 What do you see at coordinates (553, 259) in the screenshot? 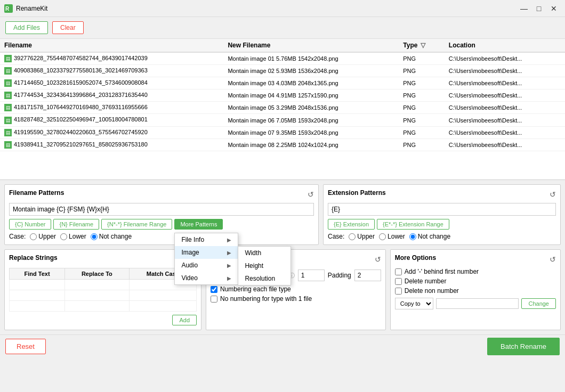
I see `more-options-refresh-icon: ↺` at bounding box center [553, 259].